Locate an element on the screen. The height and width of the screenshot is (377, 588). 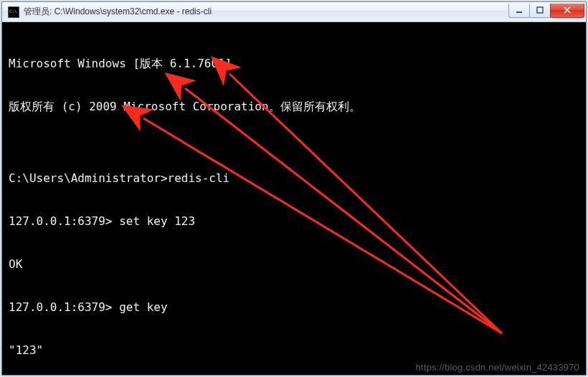
terminal-line: 127.0.0.1:6379> get key is located at coordinates (294, 307).